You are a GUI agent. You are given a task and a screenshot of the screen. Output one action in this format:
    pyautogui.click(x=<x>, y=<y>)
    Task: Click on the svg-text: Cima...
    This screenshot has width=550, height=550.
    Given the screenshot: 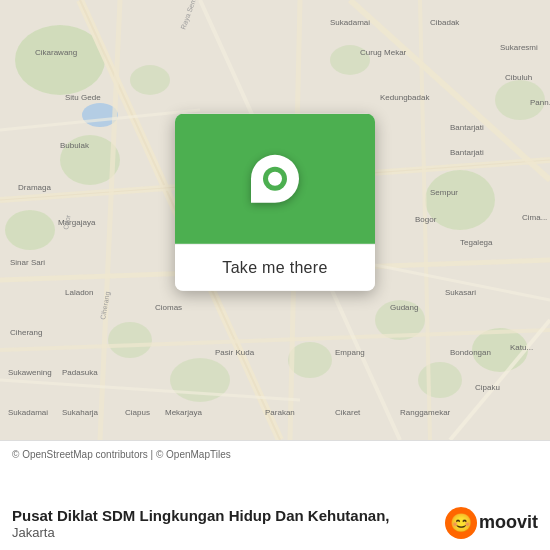 What is the action you would take?
    pyautogui.click(x=534, y=218)
    